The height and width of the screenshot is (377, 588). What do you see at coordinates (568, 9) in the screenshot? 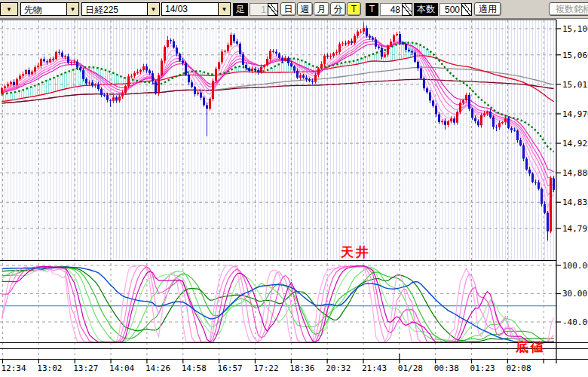
I see `multi-symbol-button: 複数銘柄` at bounding box center [568, 9].